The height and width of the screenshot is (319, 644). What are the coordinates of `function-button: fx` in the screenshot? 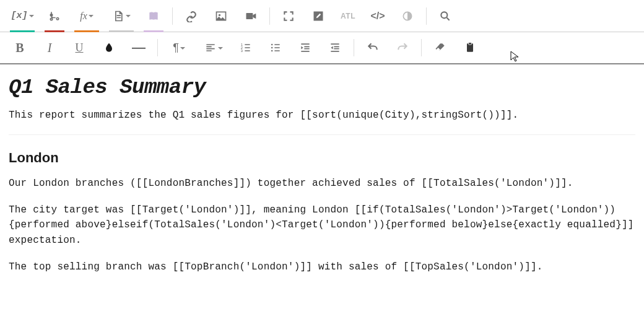 It's located at (87, 16).